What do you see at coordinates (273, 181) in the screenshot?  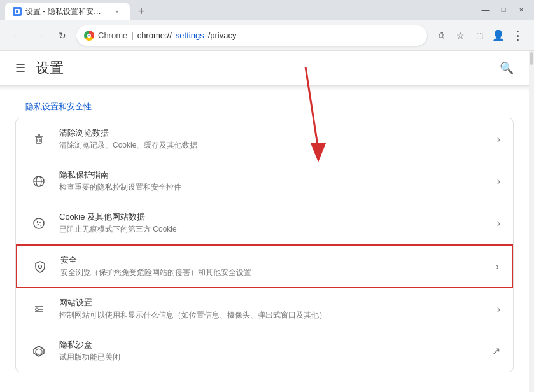 I see `privacy-guide-text: 隐私保护指南 检查重要的隐私控制设置和安全控件` at bounding box center [273, 181].